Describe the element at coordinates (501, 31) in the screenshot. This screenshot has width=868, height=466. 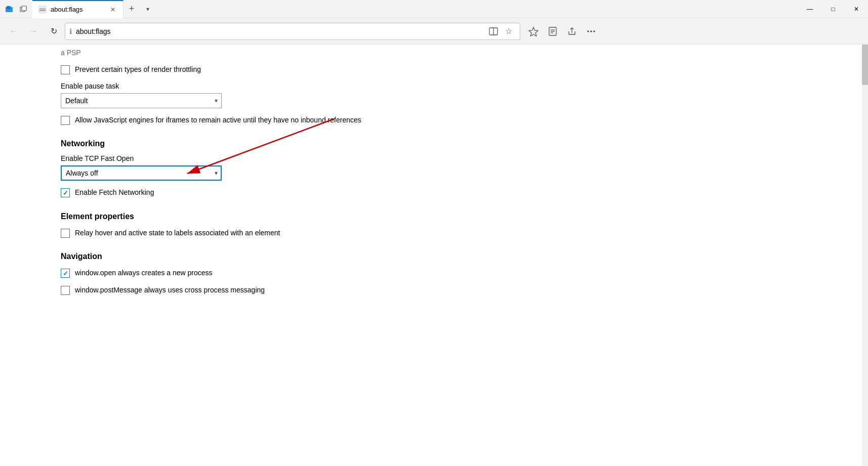
I see `url-bar-actions: ☆` at that location.